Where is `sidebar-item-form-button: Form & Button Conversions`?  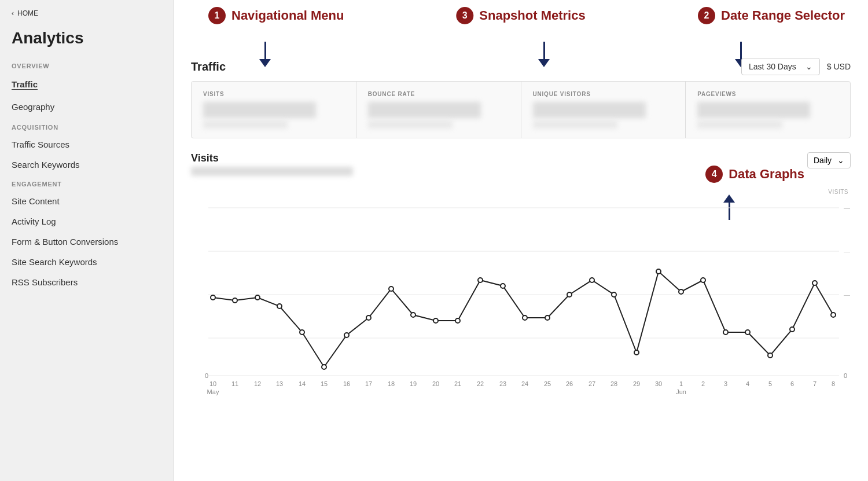
sidebar-item-form-button: Form & Button Conversions is located at coordinates (87, 242).